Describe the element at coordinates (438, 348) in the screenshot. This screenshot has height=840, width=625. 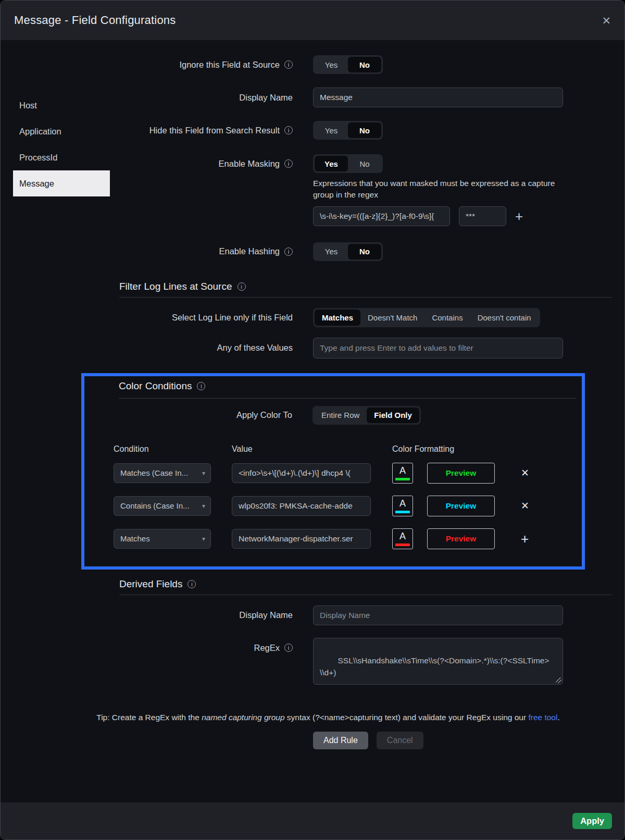
I see `filter-values-input` at that location.